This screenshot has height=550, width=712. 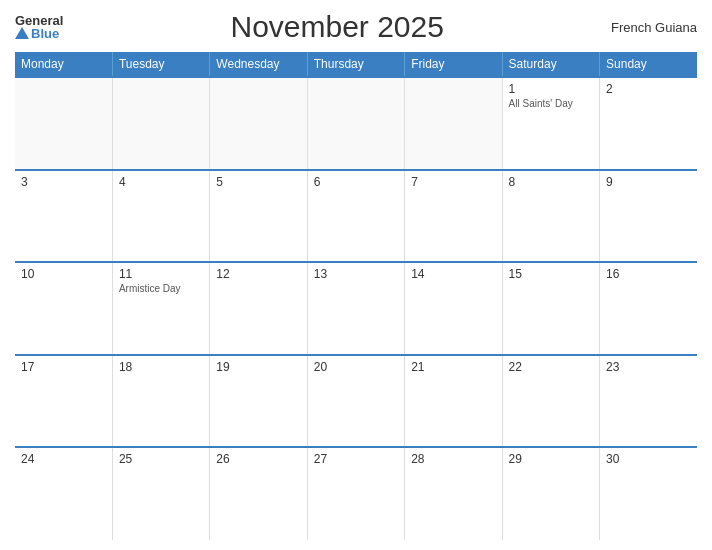 What do you see at coordinates (161, 274) in the screenshot?
I see `day-number: 11` at bounding box center [161, 274].